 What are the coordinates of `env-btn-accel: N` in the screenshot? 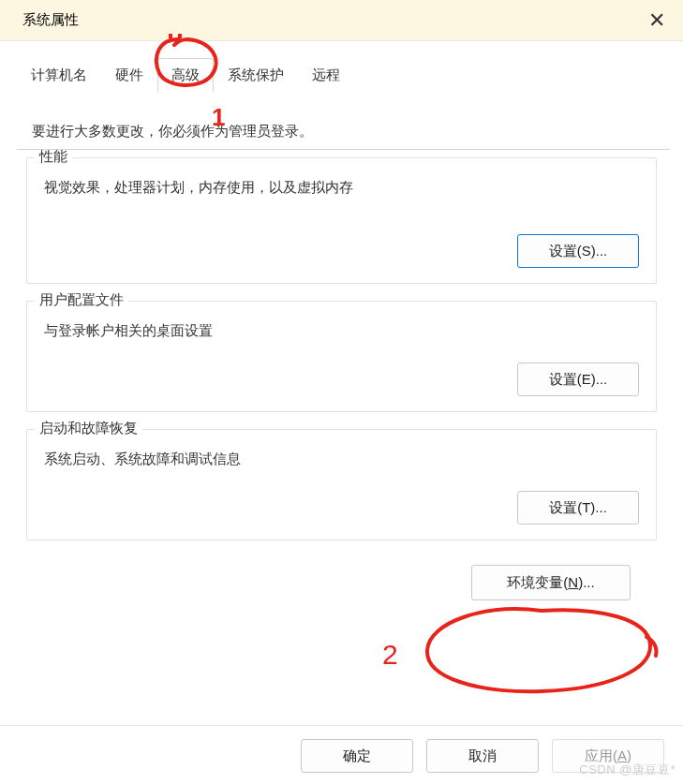 It's located at (573, 583).